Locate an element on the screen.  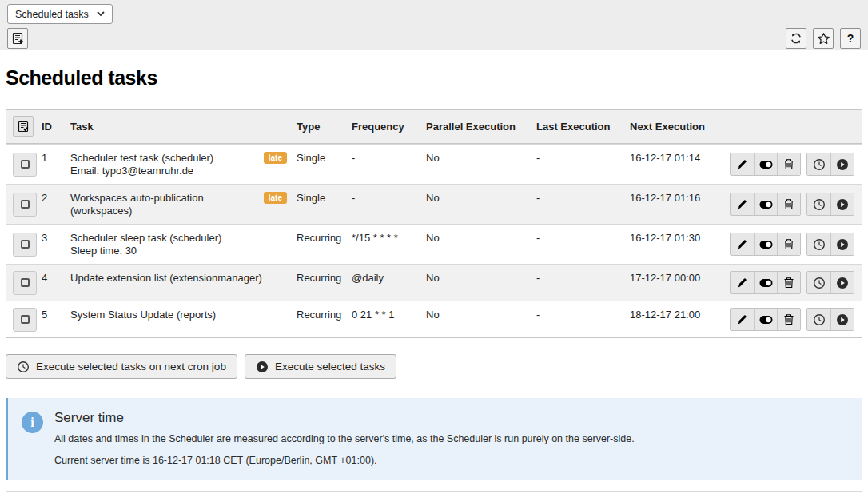
star-icon is located at coordinates (823, 38).